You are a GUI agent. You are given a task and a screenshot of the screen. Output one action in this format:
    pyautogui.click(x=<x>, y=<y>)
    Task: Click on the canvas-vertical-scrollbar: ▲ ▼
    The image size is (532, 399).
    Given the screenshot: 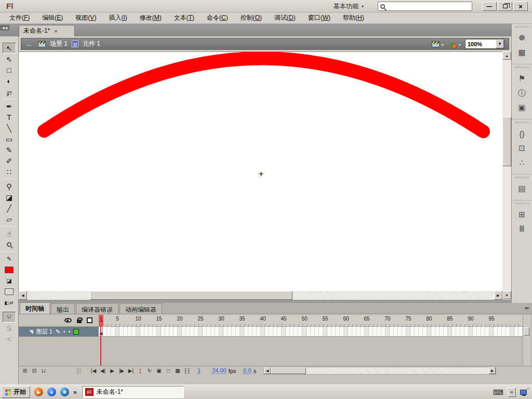 What is the action you would take?
    pyautogui.click(x=507, y=176)
    